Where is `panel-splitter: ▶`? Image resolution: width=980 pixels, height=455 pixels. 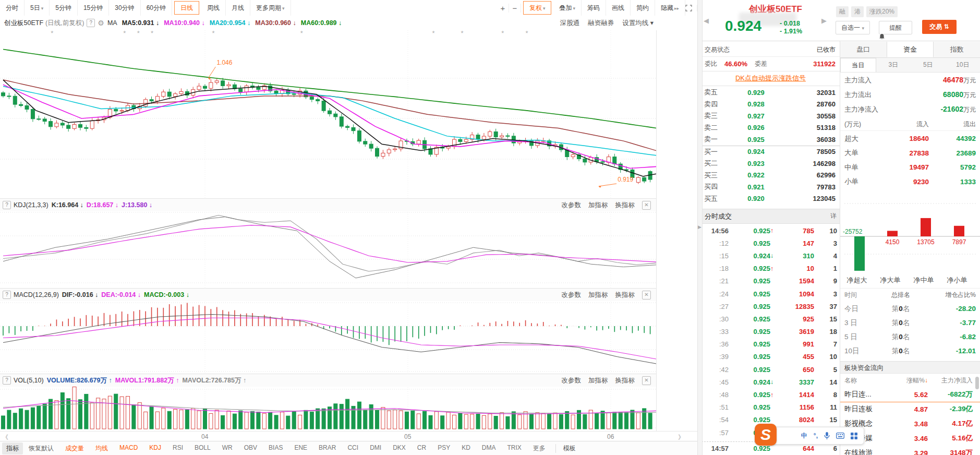 panel-splitter: ▶ is located at coordinates (700, 228).